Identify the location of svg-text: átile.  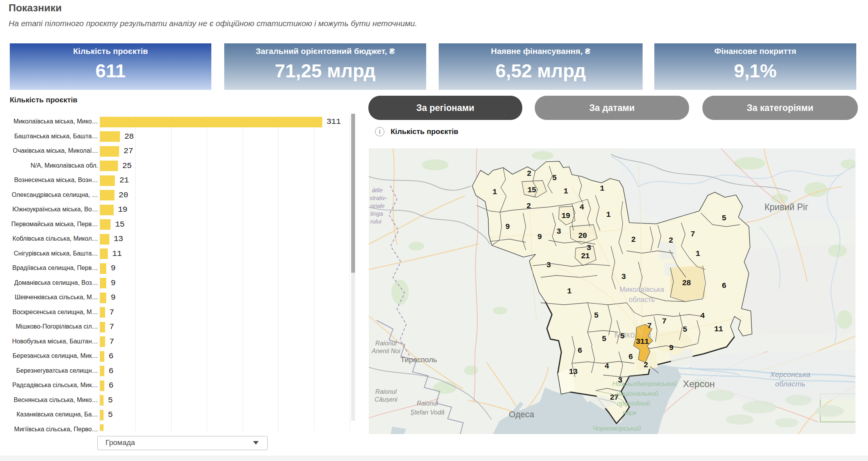
(377, 190).